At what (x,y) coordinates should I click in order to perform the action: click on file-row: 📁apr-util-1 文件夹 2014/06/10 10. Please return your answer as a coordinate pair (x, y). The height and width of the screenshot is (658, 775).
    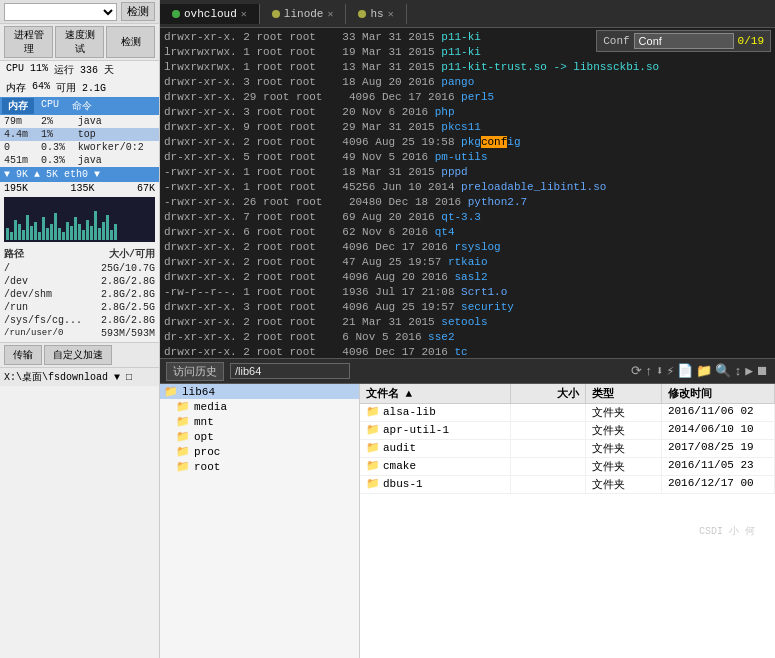
    Looking at the image, I should click on (568, 431).